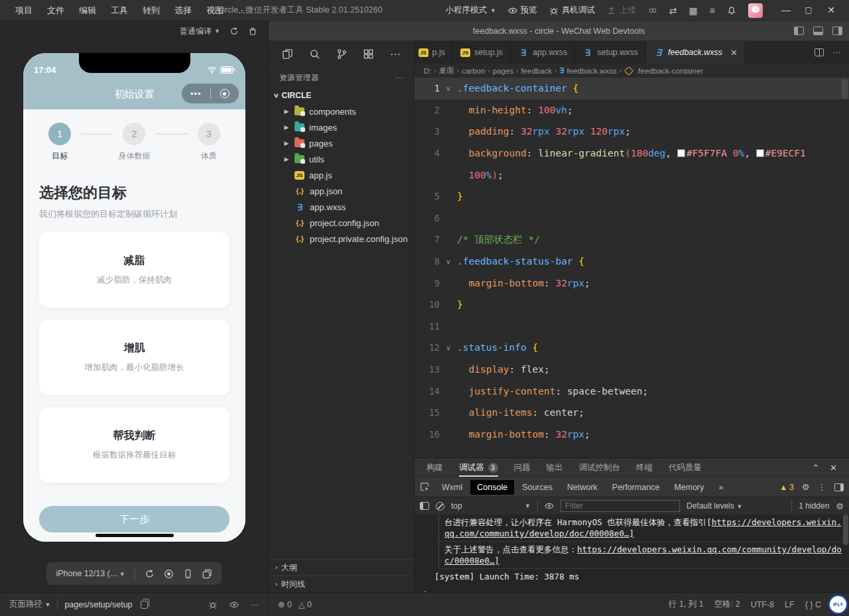 This screenshot has height=616, width=849. Describe the element at coordinates (200, 32) in the screenshot. I see `compile-mode-selector: 普通编译▼` at that location.